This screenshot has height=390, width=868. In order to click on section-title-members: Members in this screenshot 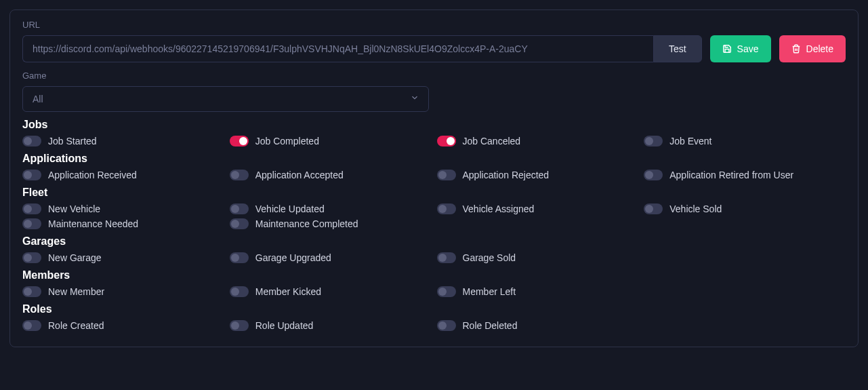, I will do `click(434, 275)`.